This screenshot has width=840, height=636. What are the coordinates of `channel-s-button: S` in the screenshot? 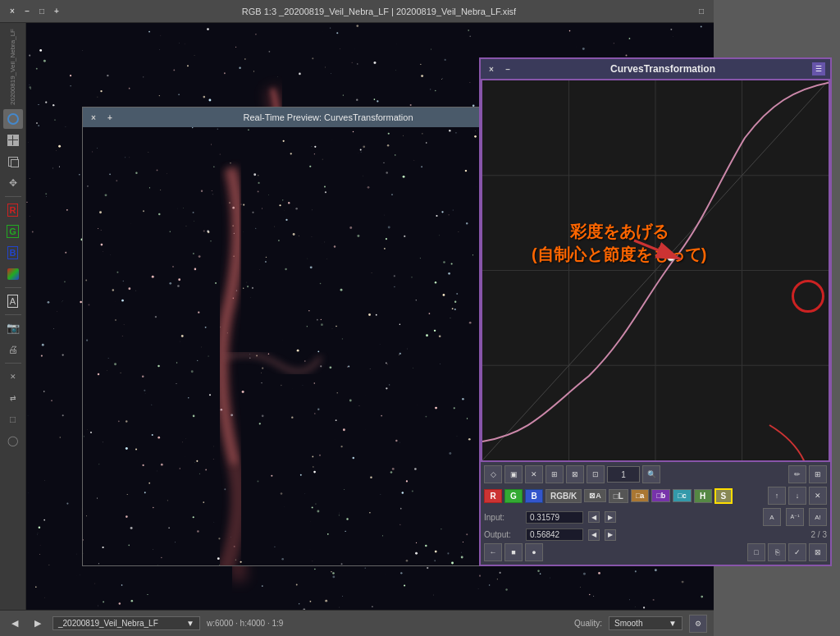 It's located at (724, 496).